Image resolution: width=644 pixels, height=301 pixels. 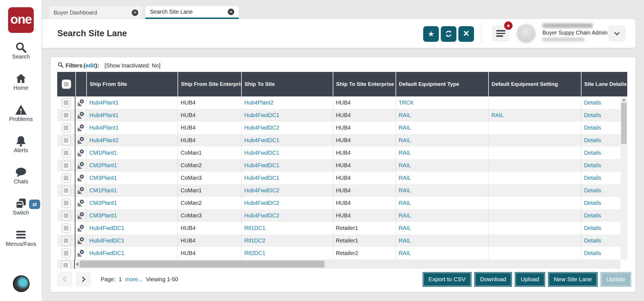 I want to click on one-network-logo: one, so click(x=21, y=20).